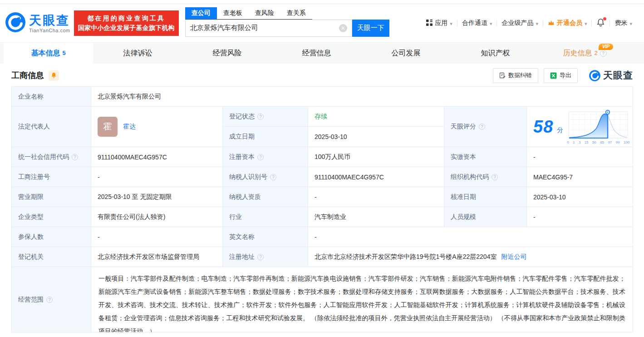  What do you see at coordinates (520, 23) in the screenshot?
I see `nav-enterprise-products: 企业级产品` at bounding box center [520, 23].